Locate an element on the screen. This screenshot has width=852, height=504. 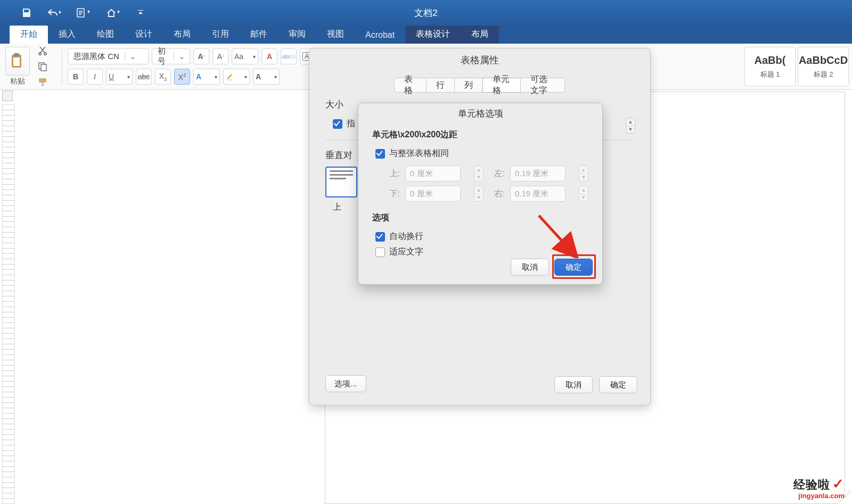
cell-options-dialog: 单元格选项 单元格\x200\x200边距 与整张表格相同 上: 0 厘米 ▲▼… is located at coordinates (480, 194).